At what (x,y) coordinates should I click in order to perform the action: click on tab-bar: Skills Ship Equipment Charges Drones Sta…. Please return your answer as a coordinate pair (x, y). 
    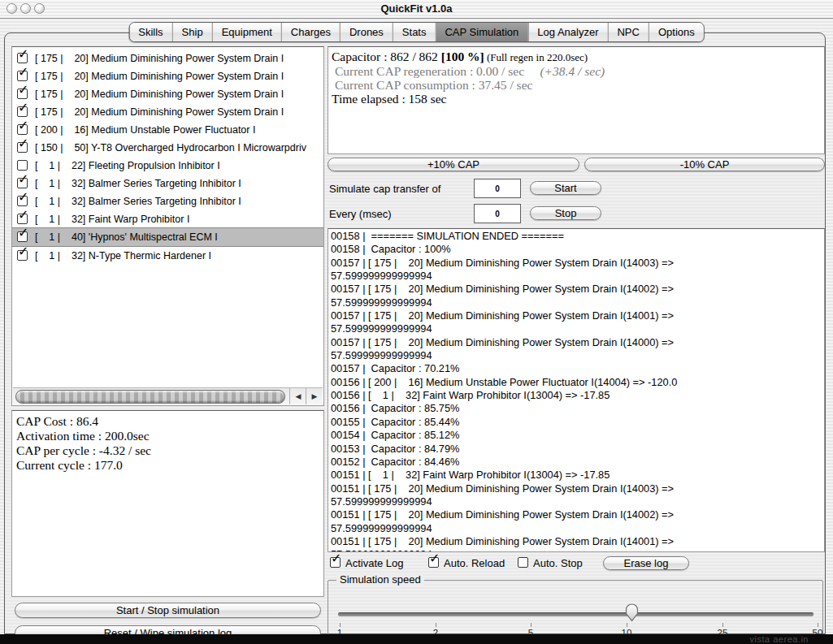
    Looking at the image, I should click on (416, 32).